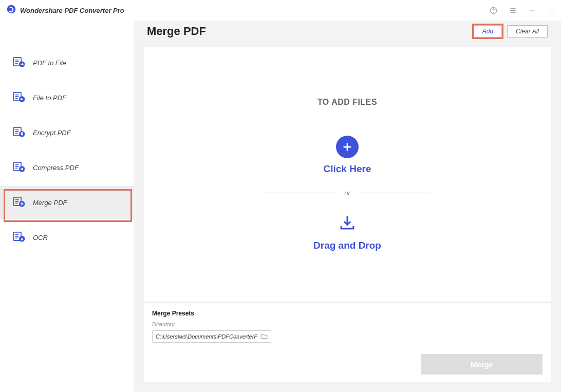 The image size is (561, 392). I want to click on sidebar-item-label: File to PDF, so click(49, 98).